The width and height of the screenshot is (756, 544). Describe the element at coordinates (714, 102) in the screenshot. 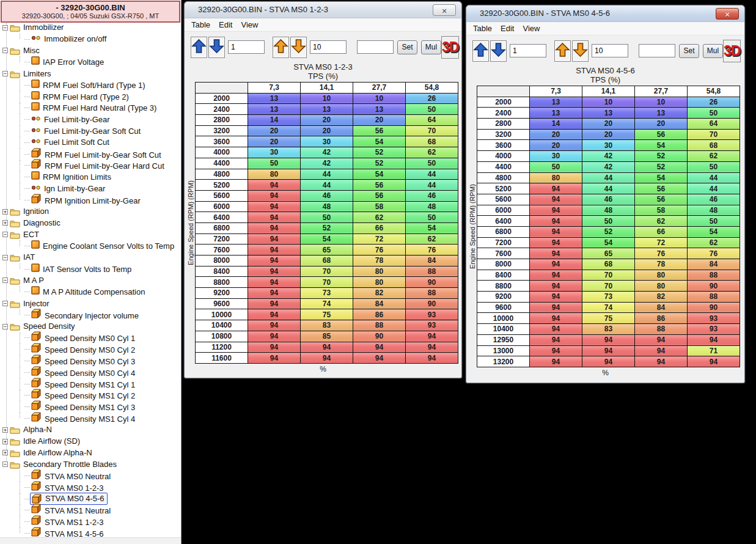

I see `map-cell: 26` at that location.